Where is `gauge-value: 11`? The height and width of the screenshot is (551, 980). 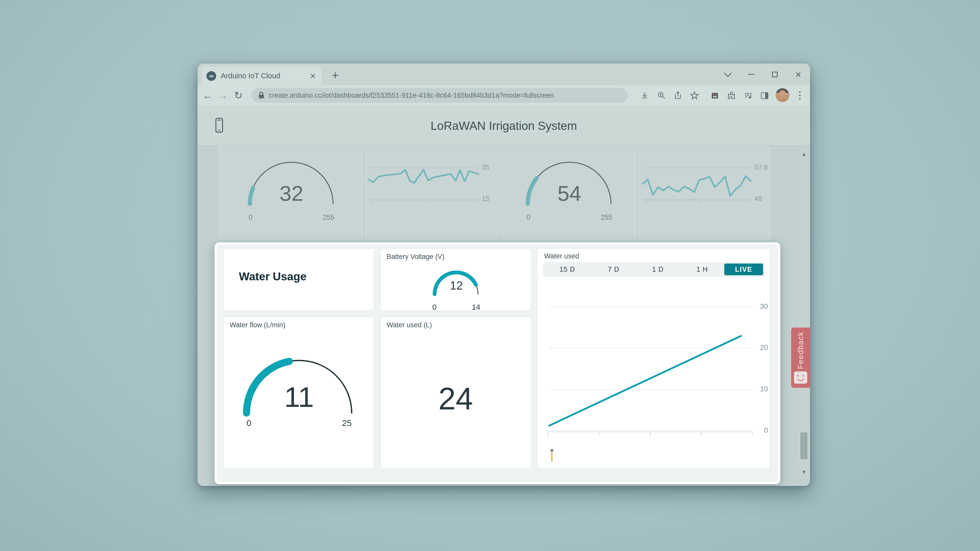 gauge-value: 11 is located at coordinates (299, 397).